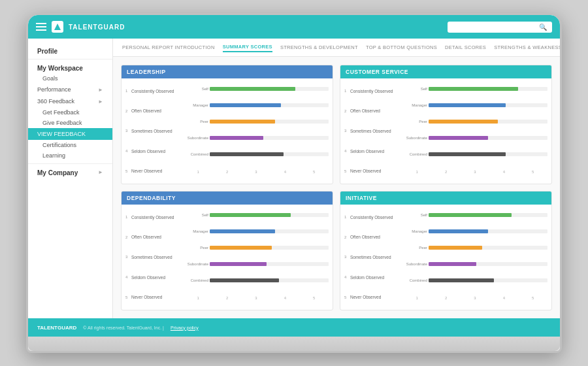 This screenshot has width=588, height=366. Describe the element at coordinates (248, 47) in the screenshot. I see `tab-summary-scores: SUMMARY SCORES` at that location.